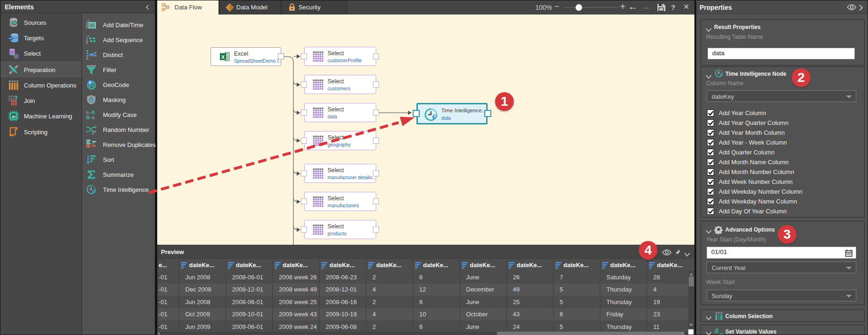  I want to click on svg-text: a, so click(87, 112).